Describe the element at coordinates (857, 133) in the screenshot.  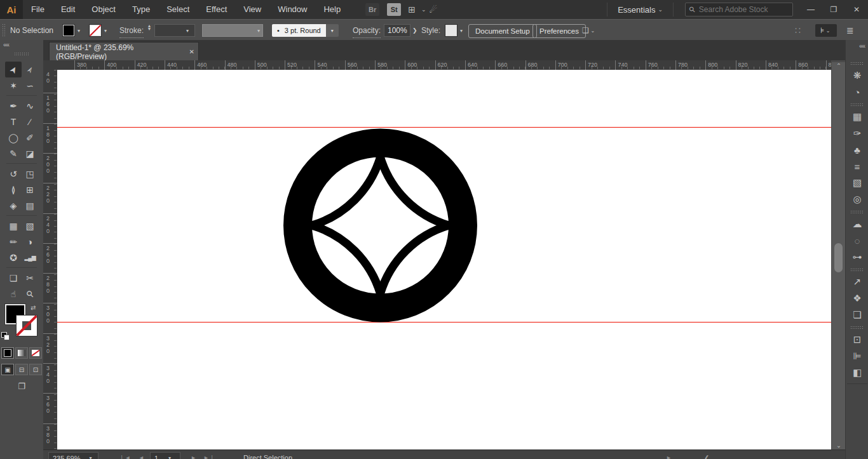
I see `panel-brushes-icon: ✑` at that location.